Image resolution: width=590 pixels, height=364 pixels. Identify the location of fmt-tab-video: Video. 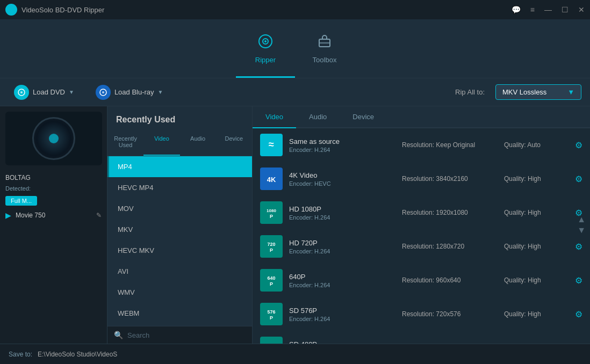
(161, 142).